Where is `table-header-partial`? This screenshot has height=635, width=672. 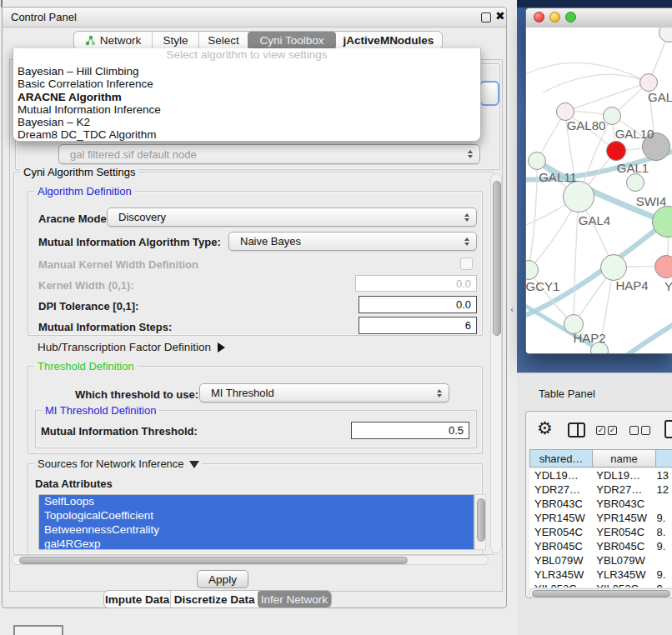
table-header-partial is located at coordinates (664, 458).